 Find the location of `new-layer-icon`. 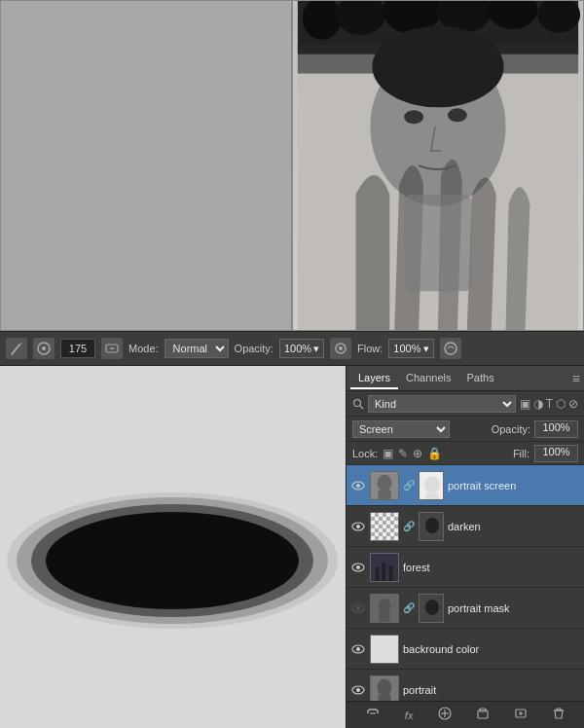

new-layer-icon is located at coordinates (521, 714).